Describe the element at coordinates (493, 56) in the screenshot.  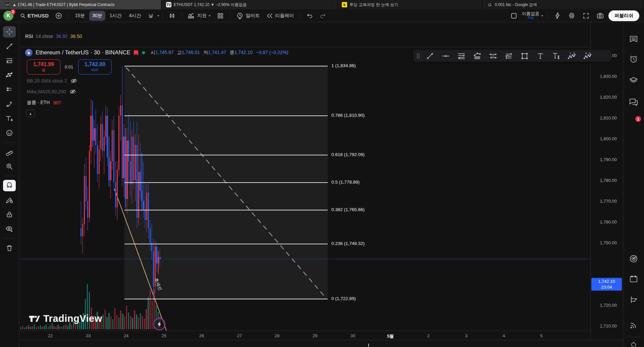
I see `float-parallel-channel-button` at that location.